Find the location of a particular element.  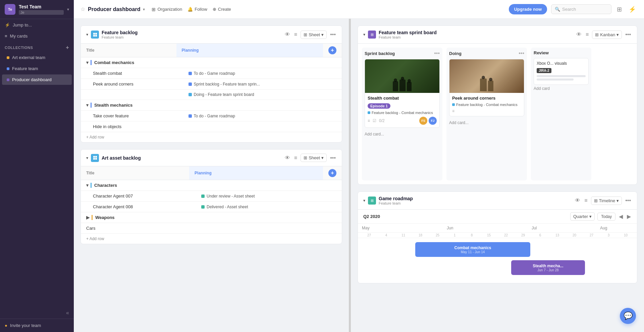

combat-mechanics-bar: Combat mechanics May 11 - Jun 14 is located at coordinates (473, 250).